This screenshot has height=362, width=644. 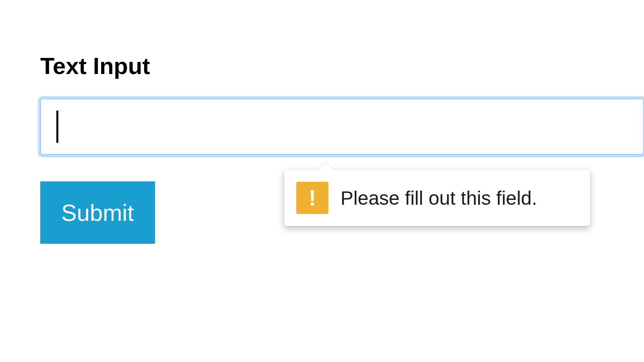 What do you see at coordinates (57, 127) in the screenshot?
I see `text-caret` at bounding box center [57, 127].